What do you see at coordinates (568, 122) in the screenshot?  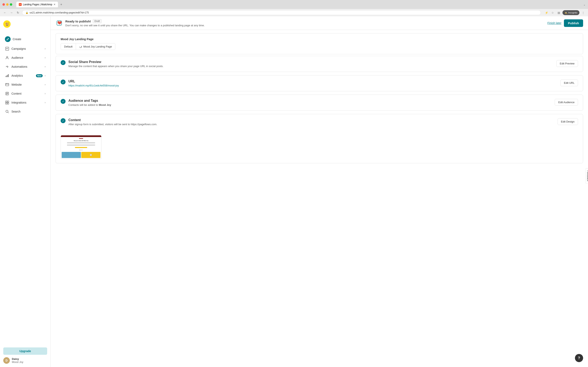 I see `content-section-action: Edit Design` at bounding box center [568, 122].